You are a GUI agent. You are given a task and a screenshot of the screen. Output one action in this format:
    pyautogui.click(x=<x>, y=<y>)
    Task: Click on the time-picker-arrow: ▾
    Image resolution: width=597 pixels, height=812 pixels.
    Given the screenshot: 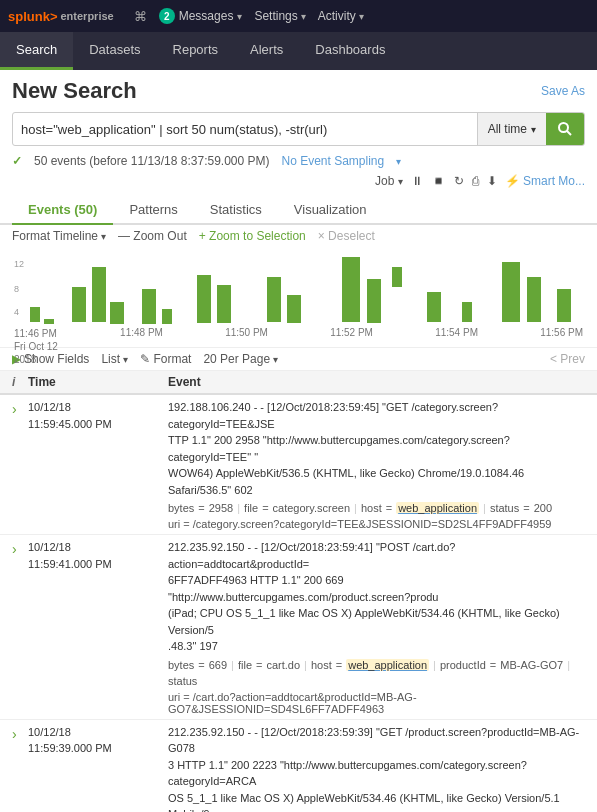 What is the action you would take?
    pyautogui.click(x=534, y=130)
    